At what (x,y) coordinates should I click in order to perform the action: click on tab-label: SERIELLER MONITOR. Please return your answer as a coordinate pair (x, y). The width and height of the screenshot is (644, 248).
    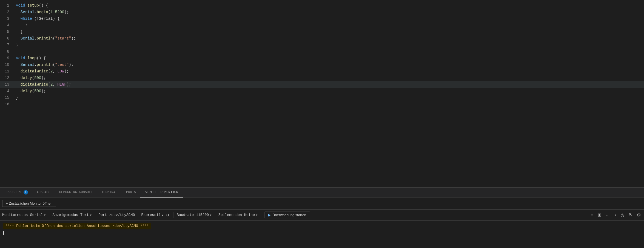
    Looking at the image, I should click on (161, 192).